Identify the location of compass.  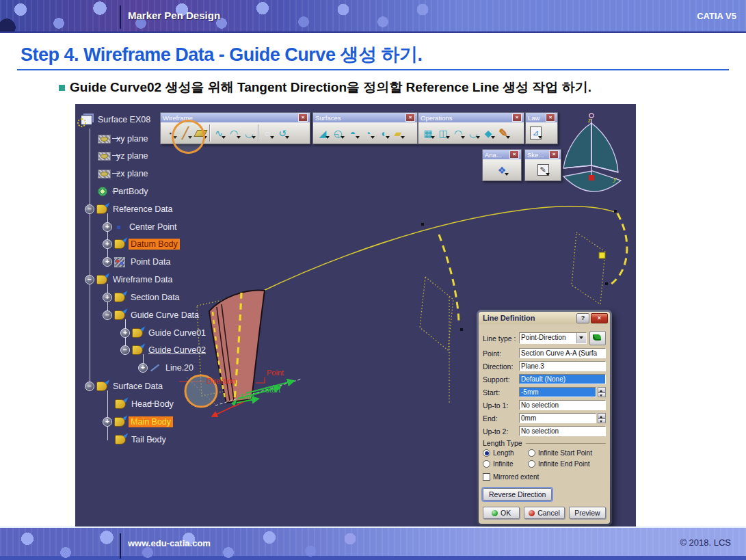
(592, 152).